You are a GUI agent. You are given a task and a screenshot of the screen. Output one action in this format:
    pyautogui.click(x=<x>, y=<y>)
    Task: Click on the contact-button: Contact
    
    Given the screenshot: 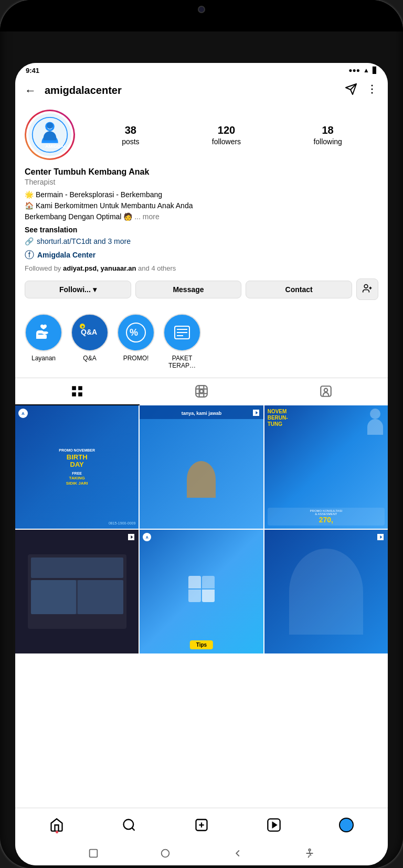 What is the action you would take?
    pyautogui.click(x=299, y=290)
    